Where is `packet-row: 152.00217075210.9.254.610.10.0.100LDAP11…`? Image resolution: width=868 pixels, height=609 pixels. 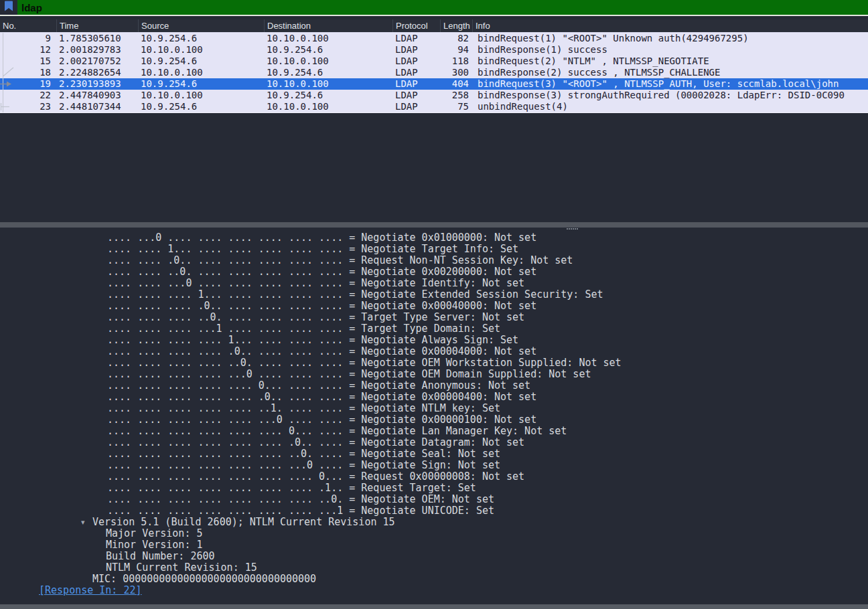
packet-row: 152.00217075210.9.254.610.10.0.100LDAP11… is located at coordinates (434, 62).